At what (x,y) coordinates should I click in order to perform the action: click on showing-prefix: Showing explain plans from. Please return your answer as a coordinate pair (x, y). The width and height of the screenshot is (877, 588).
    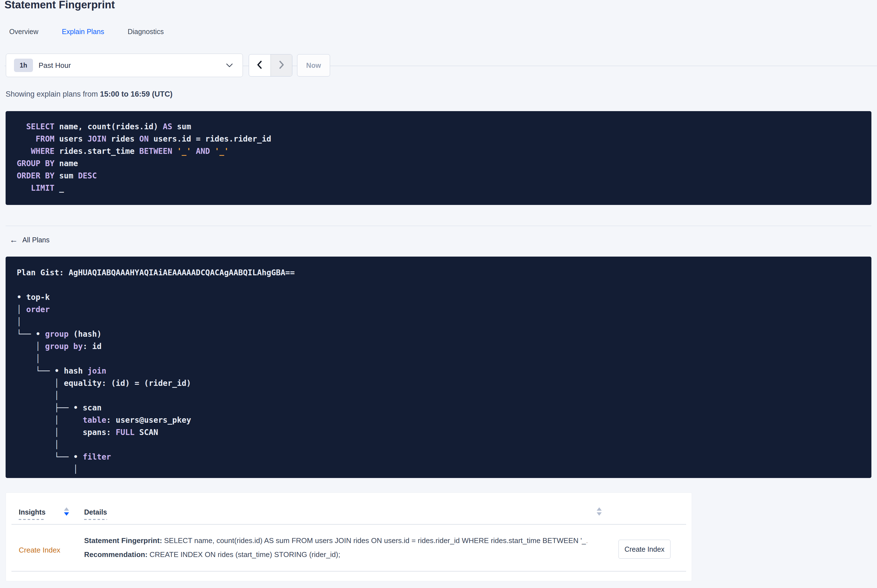
    Looking at the image, I should click on (53, 94).